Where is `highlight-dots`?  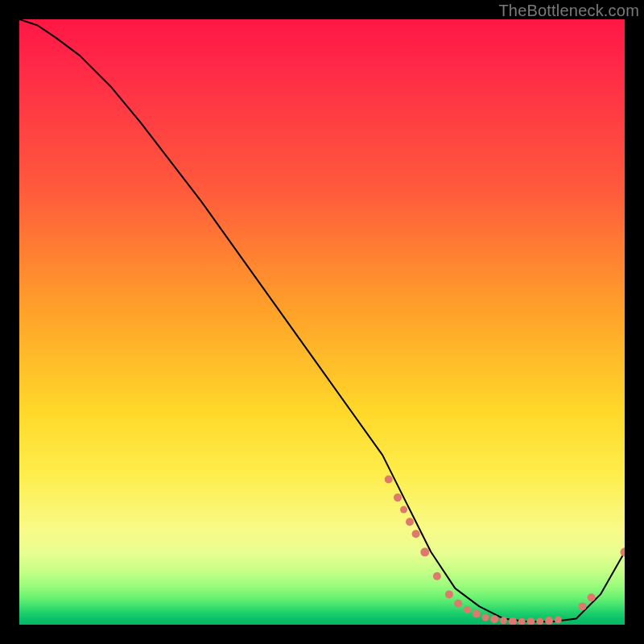
highlight-dots is located at coordinates (505, 551).